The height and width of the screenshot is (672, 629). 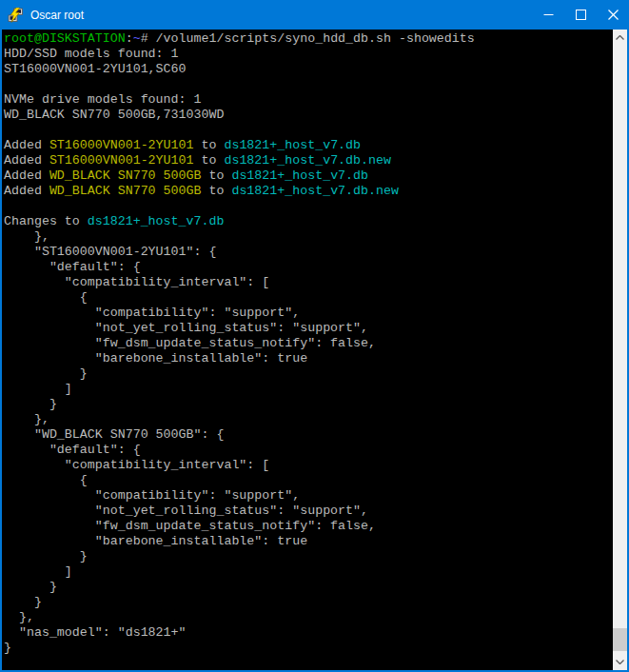 What do you see at coordinates (308, 252) in the screenshot?
I see `terminal-line: "ST16000VN001-2YU101": {` at bounding box center [308, 252].